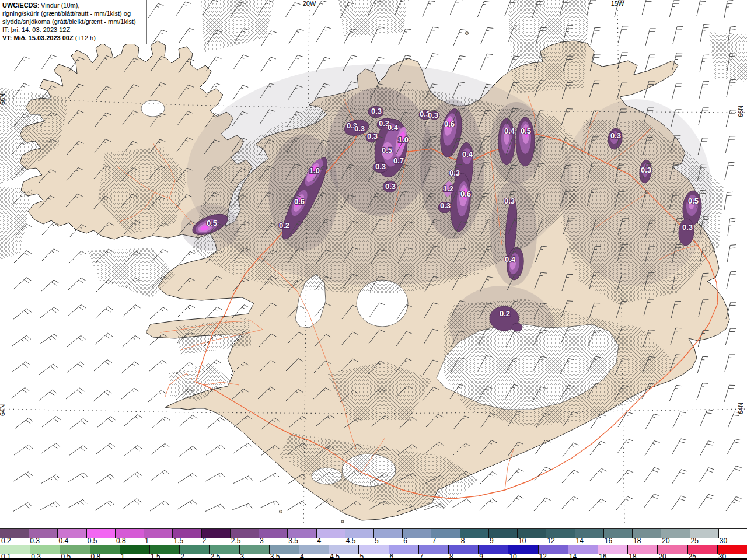  I want to click on colorbar-tick-label: 9, so click(491, 541).